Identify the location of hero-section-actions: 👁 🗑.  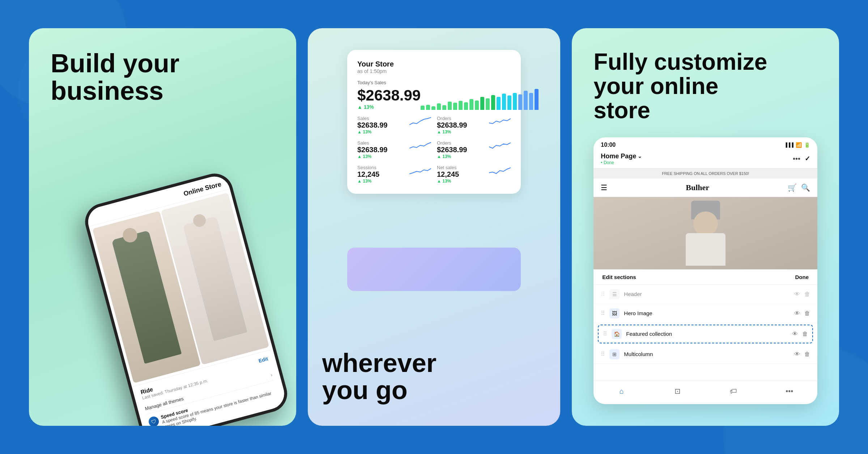
(802, 313).